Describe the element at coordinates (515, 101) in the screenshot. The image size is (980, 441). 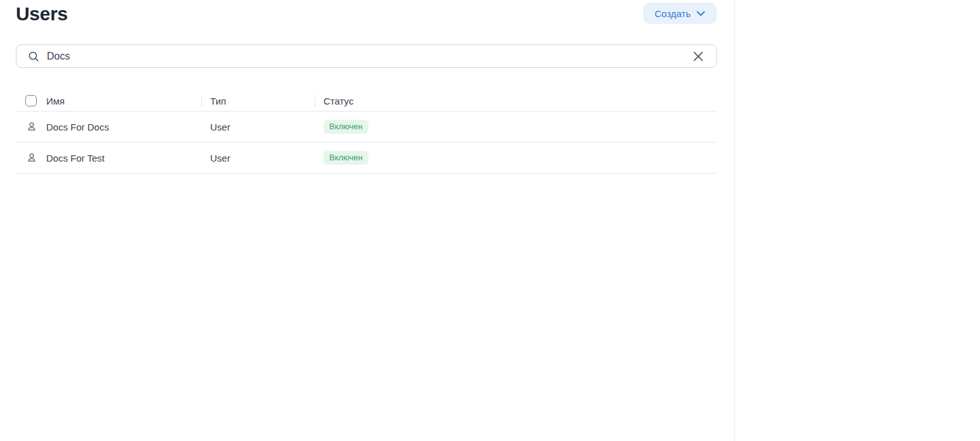
I see `column-status: Статус` at that location.